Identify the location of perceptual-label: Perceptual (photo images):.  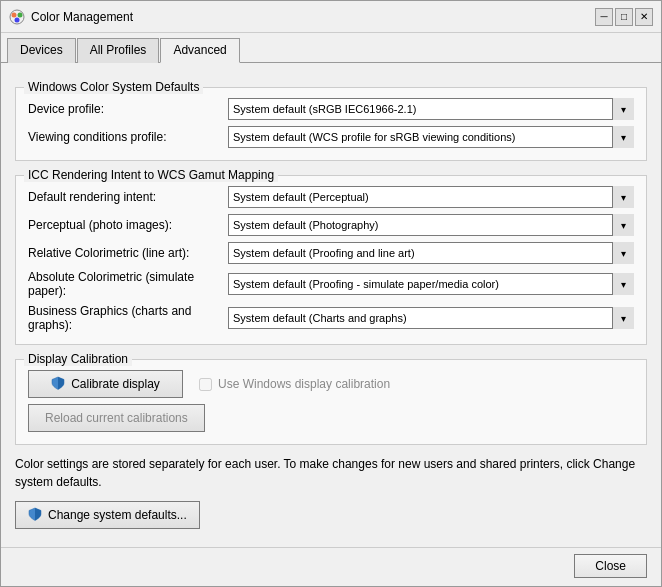
(128, 225).